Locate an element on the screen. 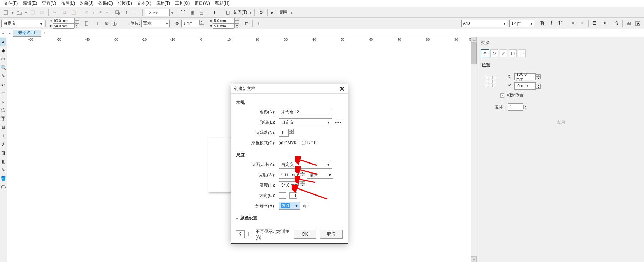 This screenshot has height=262, width=644. copies-input: 1 is located at coordinates (515, 107).